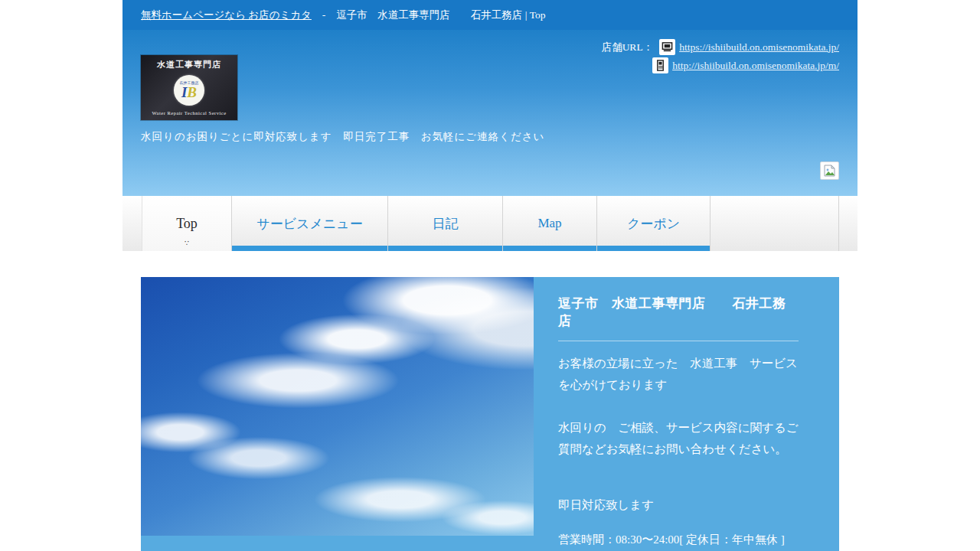 The height and width of the screenshot is (551, 980). Describe the element at coordinates (187, 223) in the screenshot. I see `tab-top: Top ∵` at that location.